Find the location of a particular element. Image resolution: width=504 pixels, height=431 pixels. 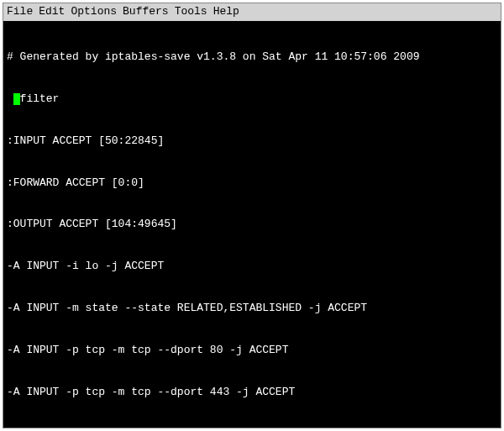

menu-options: Options is located at coordinates (94, 12).